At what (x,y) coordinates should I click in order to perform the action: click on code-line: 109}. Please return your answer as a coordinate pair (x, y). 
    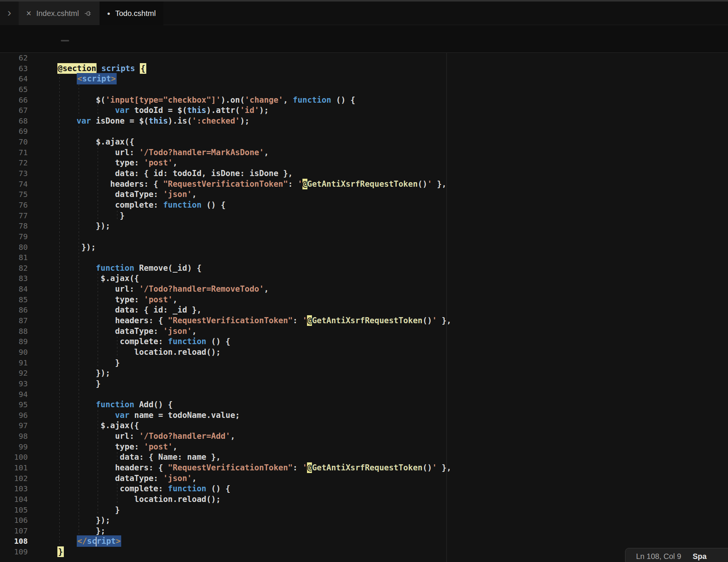
    Looking at the image, I should click on (364, 552).